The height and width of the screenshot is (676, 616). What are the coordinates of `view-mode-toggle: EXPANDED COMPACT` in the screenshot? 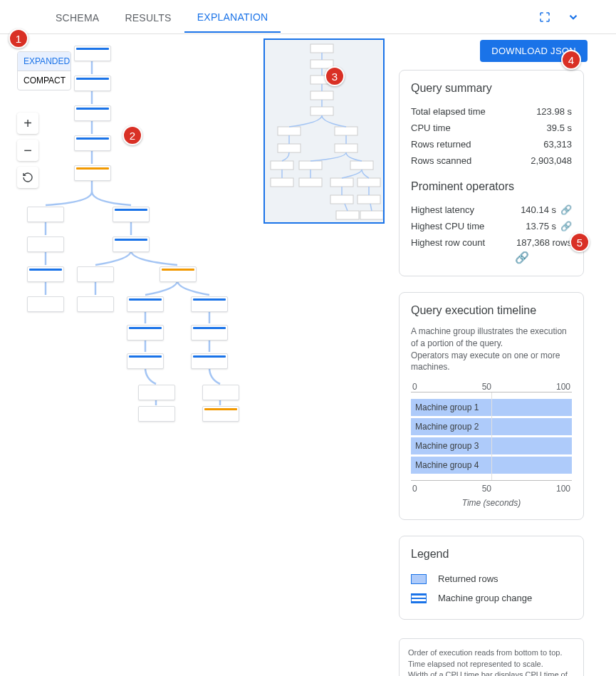 It's located at (44, 71).